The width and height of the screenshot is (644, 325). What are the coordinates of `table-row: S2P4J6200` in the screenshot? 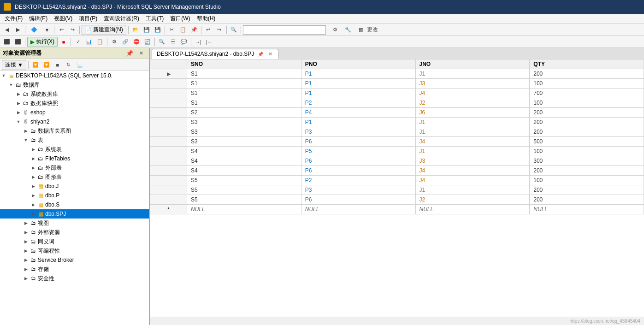 It's located at (397, 112).